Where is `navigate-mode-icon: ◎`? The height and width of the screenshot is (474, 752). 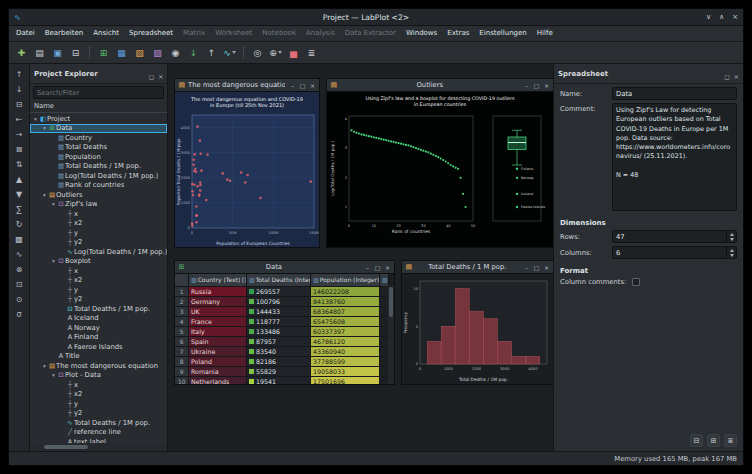
navigate-mode-icon: ◎ is located at coordinates (258, 52).